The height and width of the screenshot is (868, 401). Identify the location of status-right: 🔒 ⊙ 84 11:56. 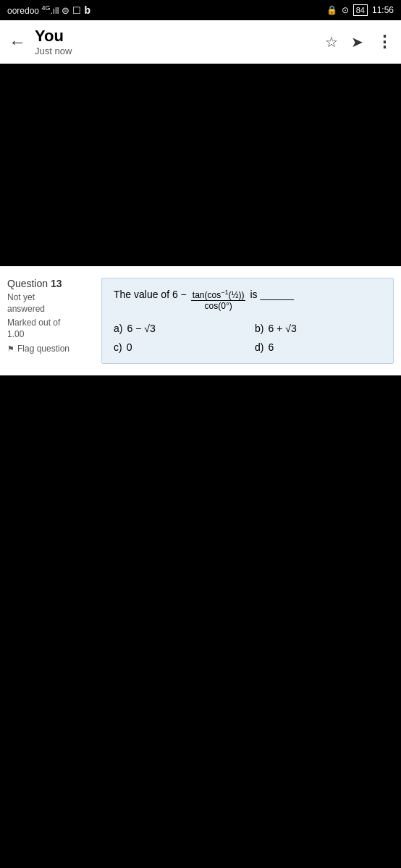
(360, 10).